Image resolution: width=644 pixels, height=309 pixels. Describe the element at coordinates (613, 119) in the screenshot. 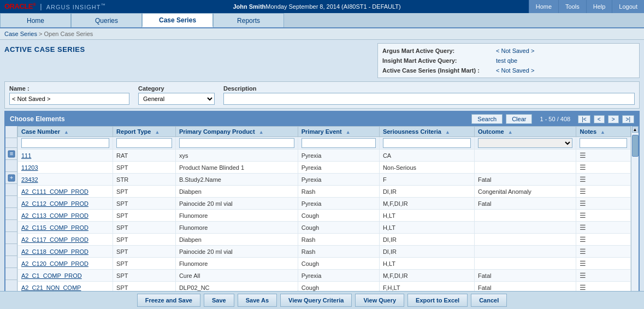

I see `next-page-btn: >` at that location.